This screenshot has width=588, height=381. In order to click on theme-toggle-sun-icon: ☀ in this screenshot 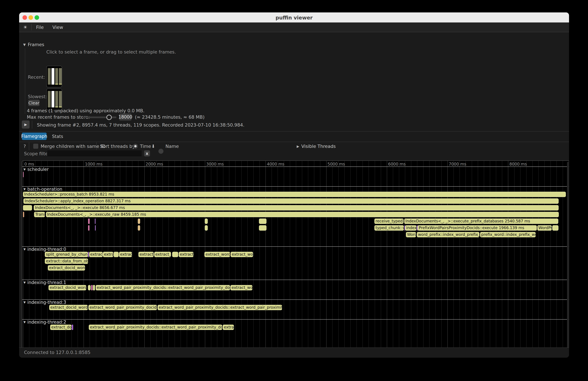, I will do `click(25, 27)`.